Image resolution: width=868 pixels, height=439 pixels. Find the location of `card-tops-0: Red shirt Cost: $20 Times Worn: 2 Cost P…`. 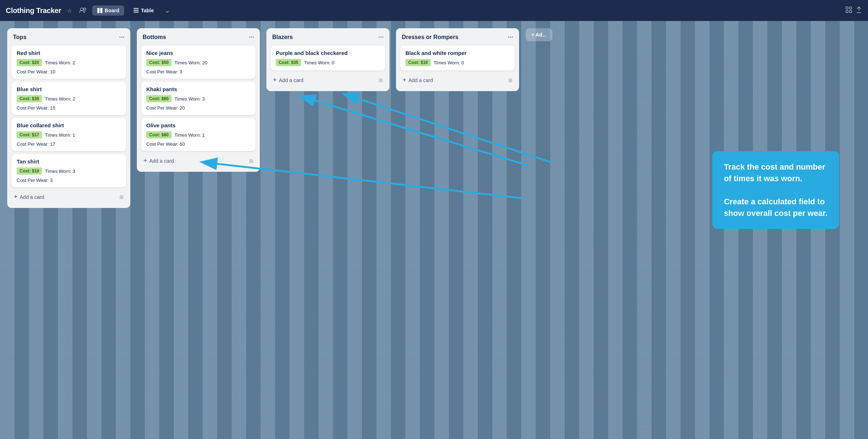

card-tops-0: Red shirt Cost: $20 Times Worn: 2 Cost P… is located at coordinates (69, 62).